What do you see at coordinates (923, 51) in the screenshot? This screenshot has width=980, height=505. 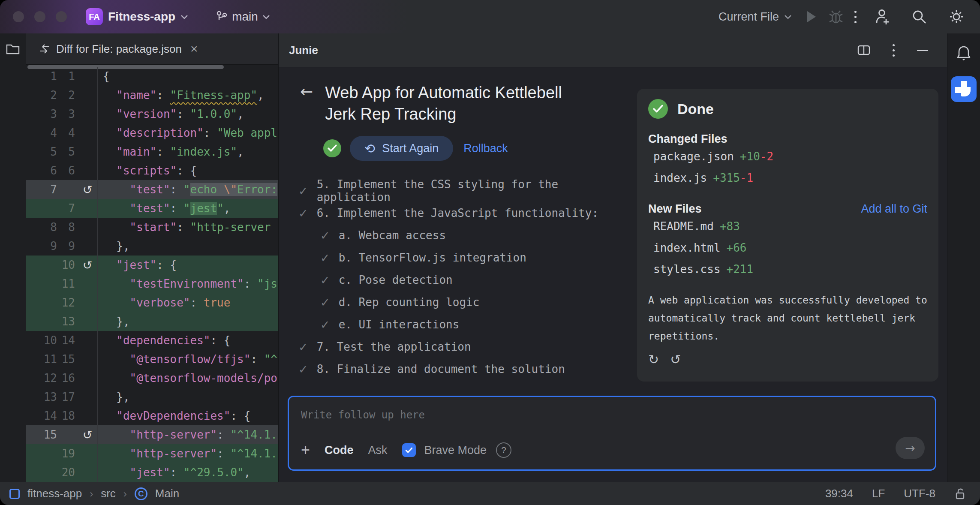 I see `hide-panel-icon` at bounding box center [923, 51].